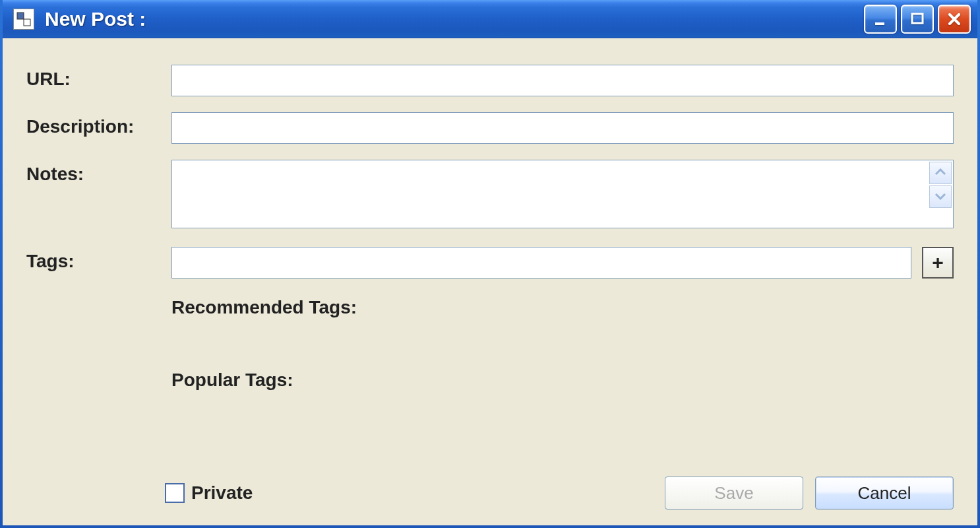 This screenshot has height=528, width=980. I want to click on chevron-down-icon, so click(940, 197).